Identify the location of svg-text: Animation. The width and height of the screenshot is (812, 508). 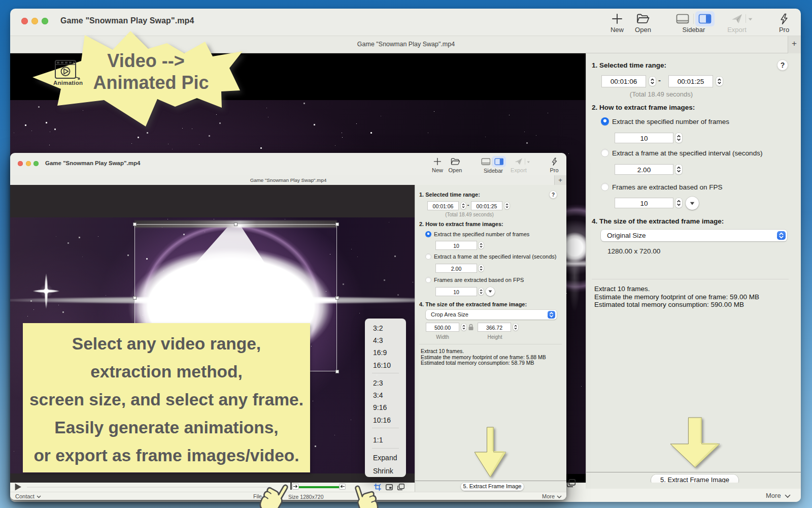
(68, 83).